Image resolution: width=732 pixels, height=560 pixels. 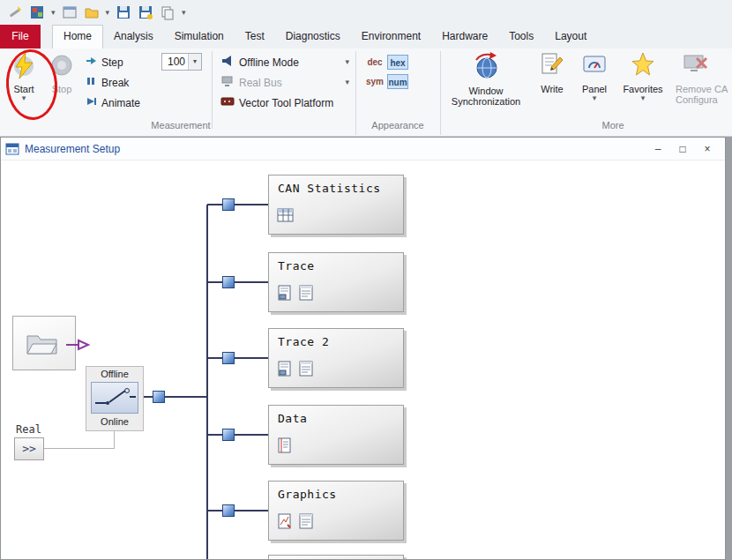 I want to click on offline-mode-icon, so click(x=228, y=62).